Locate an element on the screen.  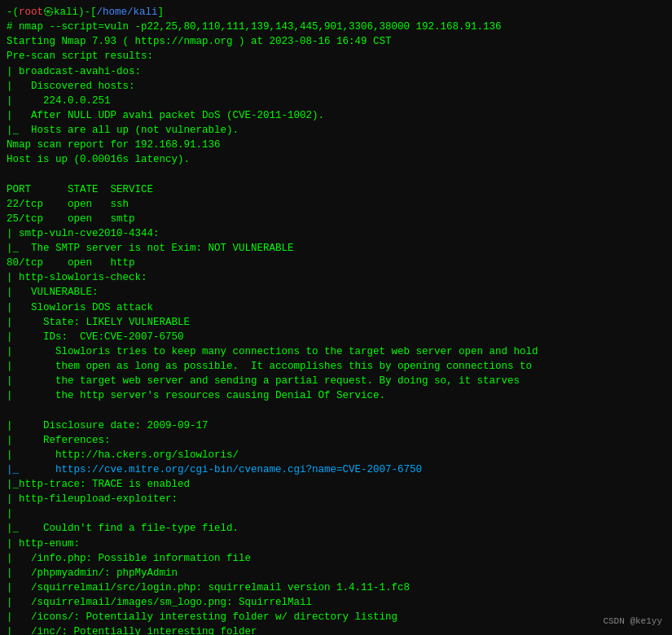
output-port-80: 80/tcp open http is located at coordinates (336, 263).